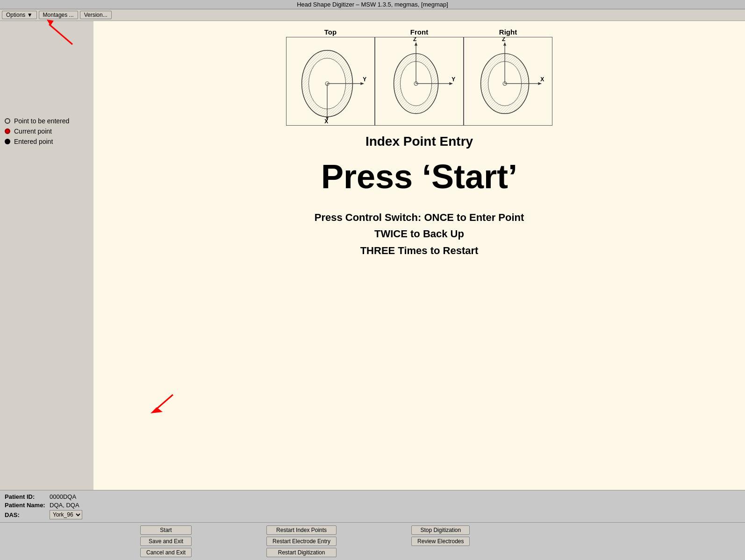 This screenshot has width=745, height=560. Describe the element at coordinates (508, 32) in the screenshot. I see `right-view-label: Right` at that location.